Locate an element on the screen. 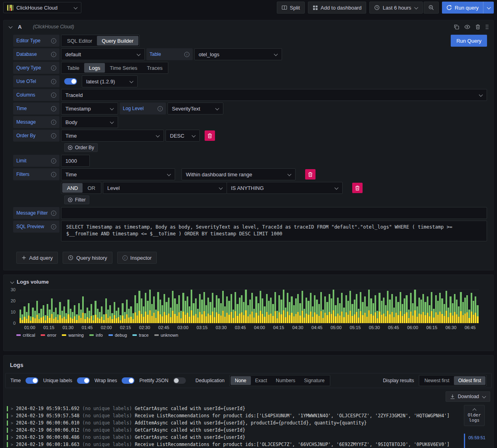 This screenshot has width=497, height=448. legend-item: unknown is located at coordinates (166, 335).